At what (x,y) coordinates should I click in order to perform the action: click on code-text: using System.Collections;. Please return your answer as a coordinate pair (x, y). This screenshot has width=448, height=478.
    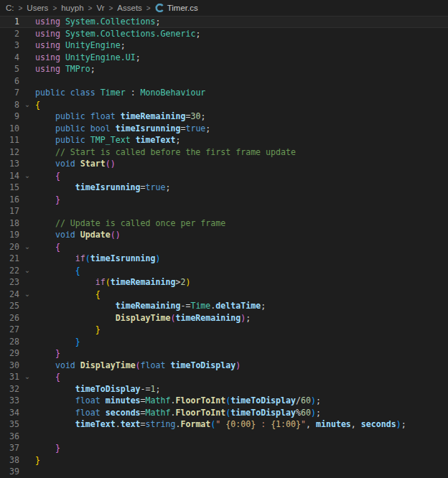
    Looking at the image, I should click on (241, 22).